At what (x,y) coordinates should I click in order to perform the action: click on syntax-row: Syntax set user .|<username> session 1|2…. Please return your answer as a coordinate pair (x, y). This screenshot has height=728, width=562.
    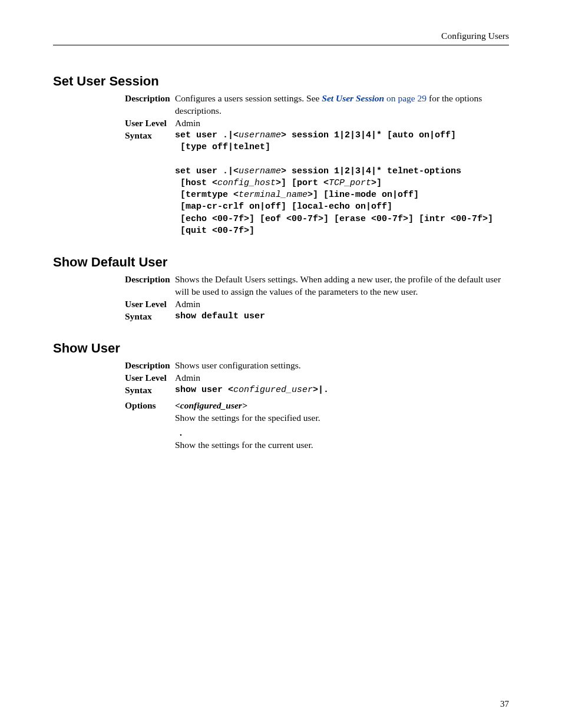
    Looking at the image, I should click on (317, 183).